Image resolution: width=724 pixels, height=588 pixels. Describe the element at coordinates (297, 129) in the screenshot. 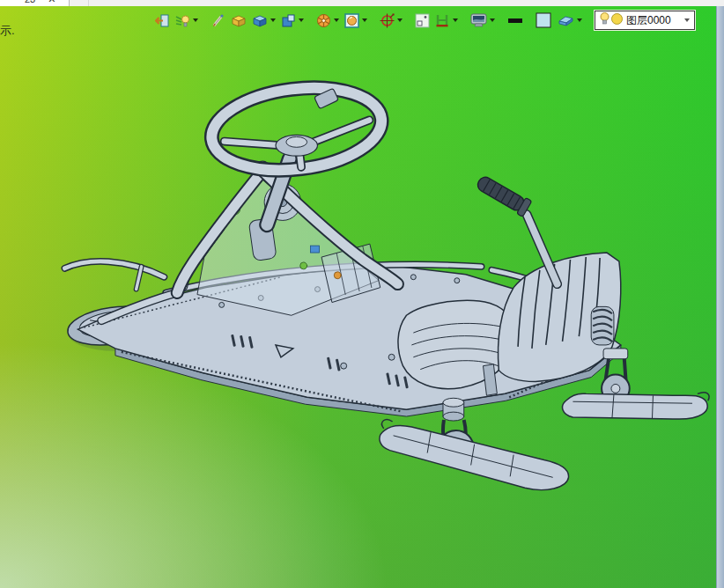

I see `steering-wheel` at that location.